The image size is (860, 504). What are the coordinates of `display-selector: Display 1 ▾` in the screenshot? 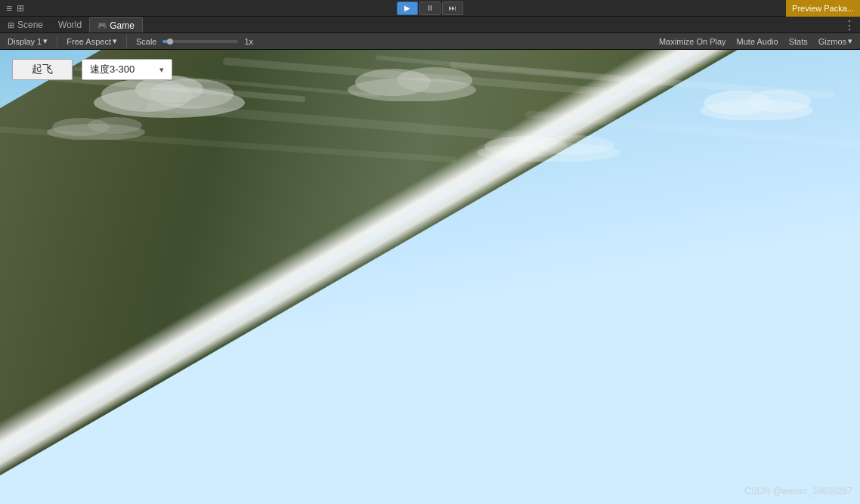 It's located at (27, 42).